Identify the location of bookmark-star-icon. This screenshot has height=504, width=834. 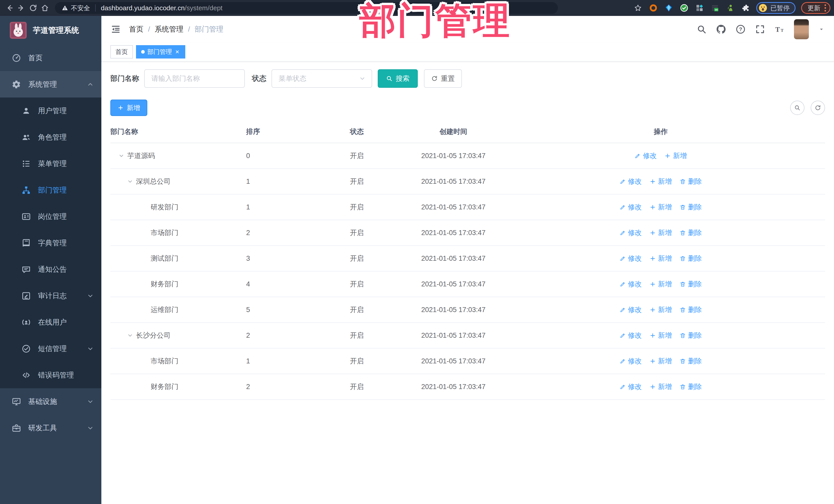
(638, 8).